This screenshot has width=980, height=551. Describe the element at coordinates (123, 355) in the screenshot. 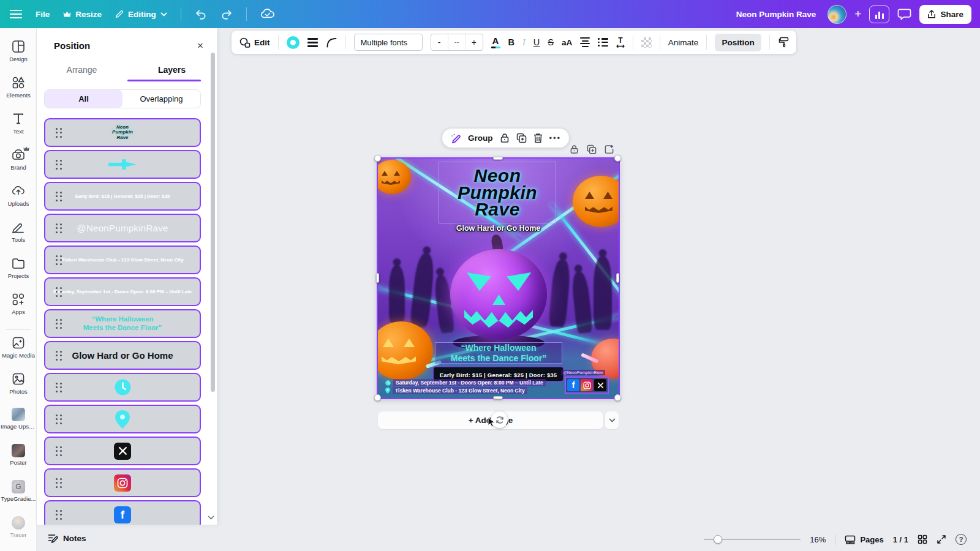

I see `layer-row-tagline: Glow Hard or Go Home` at that location.